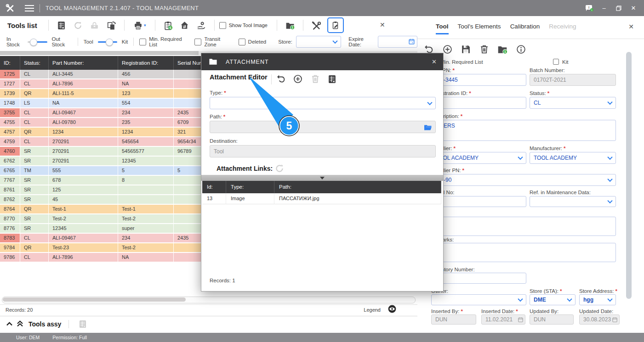 This screenshot has height=342, width=644. I want to click on column-header: Part Number:, so click(84, 63).